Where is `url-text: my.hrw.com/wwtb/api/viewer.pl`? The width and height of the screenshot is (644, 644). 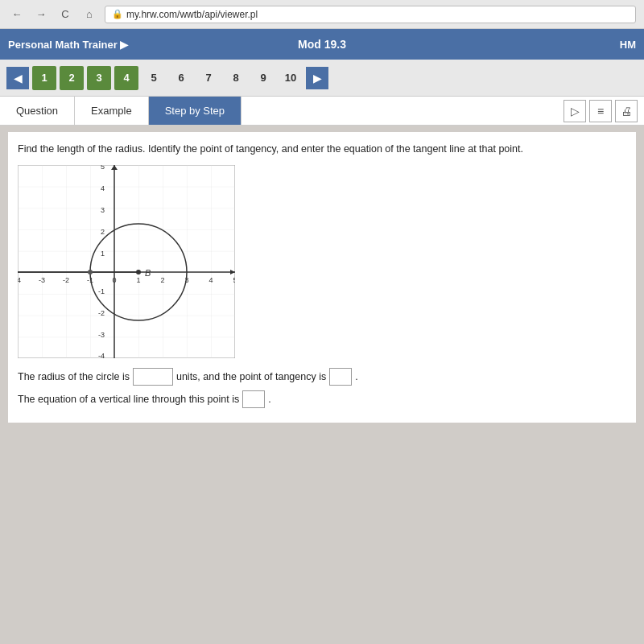
url-text: my.hrw.com/wwtb/api/viewer.pl is located at coordinates (192, 14).